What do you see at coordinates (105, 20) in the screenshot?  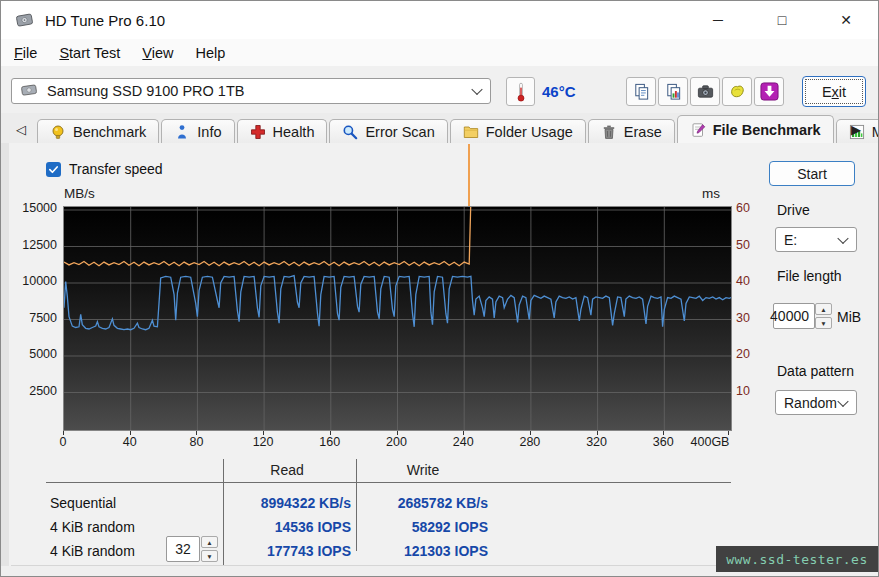 I see `window-title: HD Tune Pro 6.10` at bounding box center [105, 20].